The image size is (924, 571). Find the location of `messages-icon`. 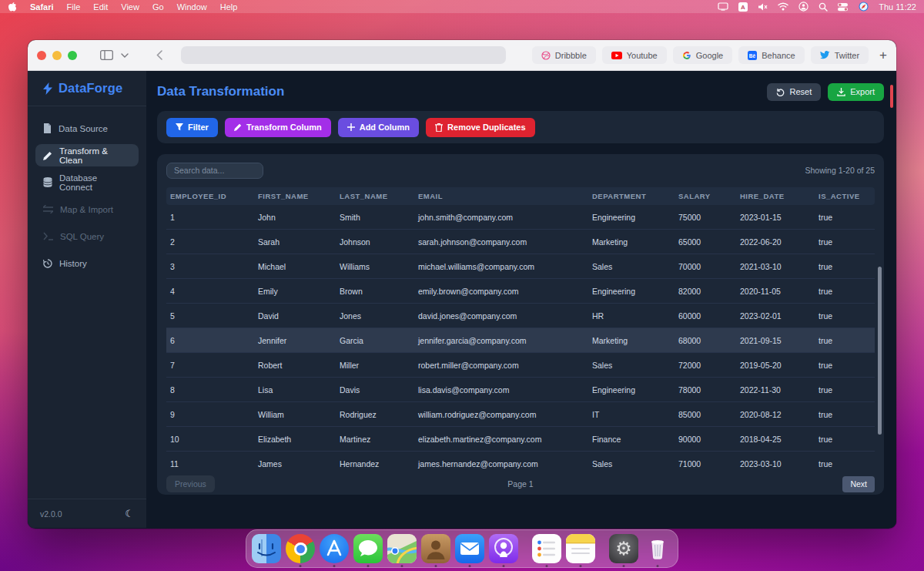

messages-icon is located at coordinates (368, 549).